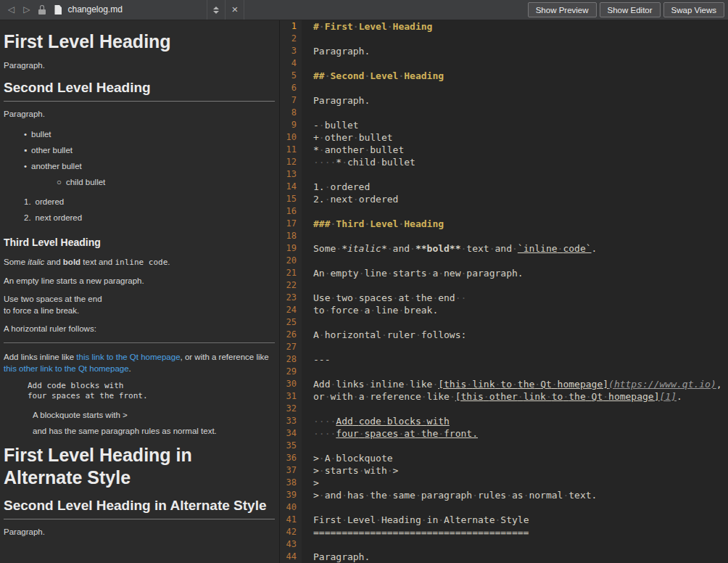  I want to click on go-forward-icon: ▷, so click(26, 10).